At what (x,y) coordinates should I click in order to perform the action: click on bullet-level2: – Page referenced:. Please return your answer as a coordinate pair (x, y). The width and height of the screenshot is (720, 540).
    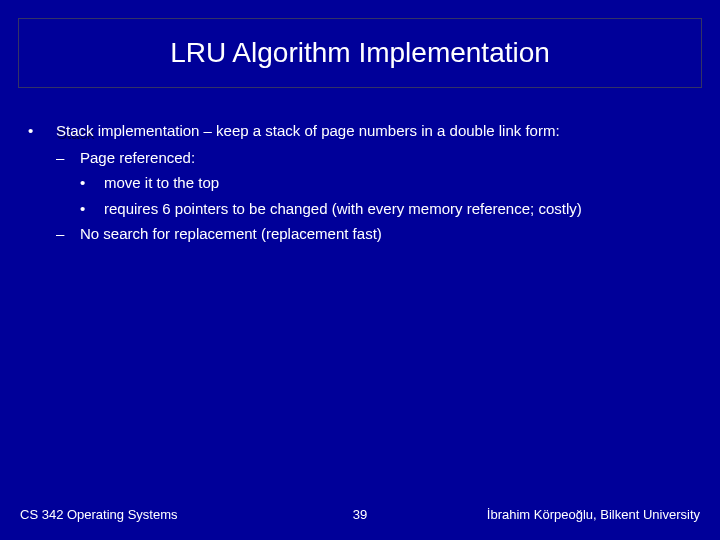
    Looking at the image, I should click on (374, 158).